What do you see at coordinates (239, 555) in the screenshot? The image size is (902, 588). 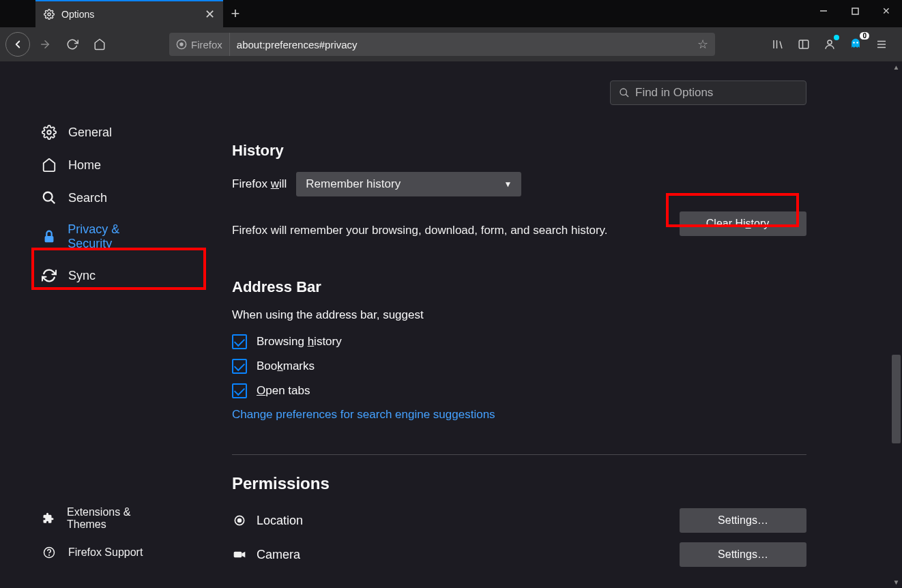 I see `camera-icon` at bounding box center [239, 555].